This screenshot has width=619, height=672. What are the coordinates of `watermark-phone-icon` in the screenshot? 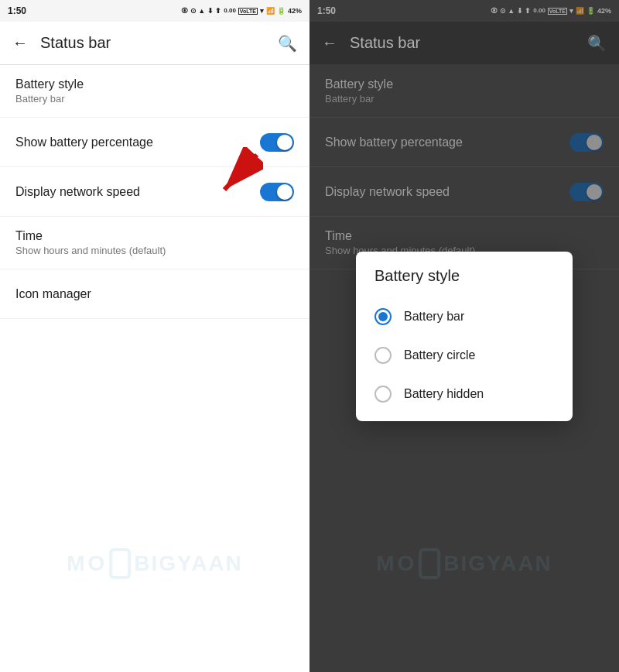 It's located at (120, 564).